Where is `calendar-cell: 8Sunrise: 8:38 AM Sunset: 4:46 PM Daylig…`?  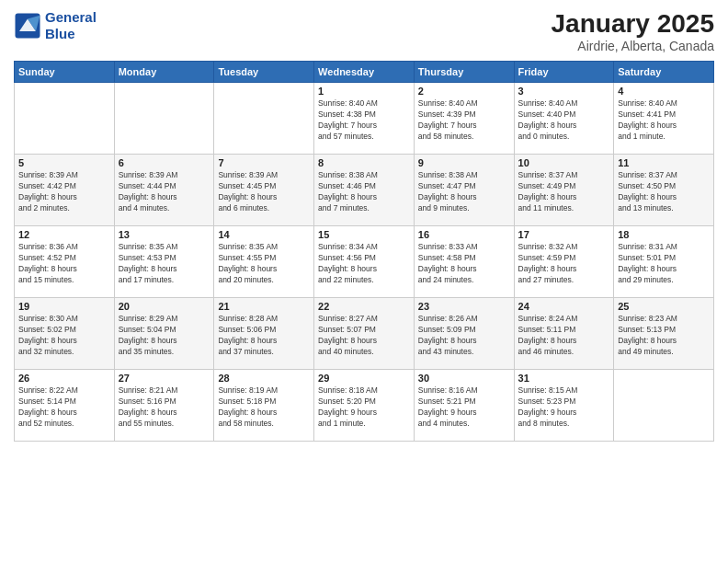
calendar-cell: 8Sunrise: 8:38 AM Sunset: 4:46 PM Daylig… is located at coordinates (364, 190).